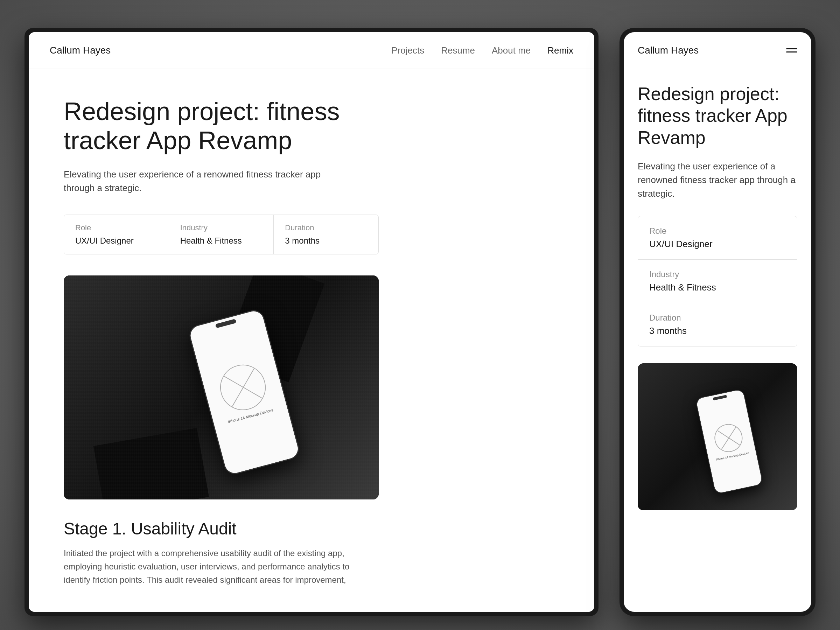 The width and height of the screenshot is (840, 630). What do you see at coordinates (717, 49) in the screenshot?
I see `mobile-nav: Callum Hayes` at bounding box center [717, 49].